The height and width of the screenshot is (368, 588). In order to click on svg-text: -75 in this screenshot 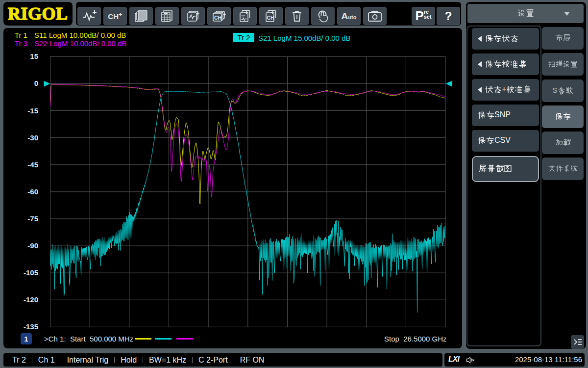, I will do `click(33, 219)`.